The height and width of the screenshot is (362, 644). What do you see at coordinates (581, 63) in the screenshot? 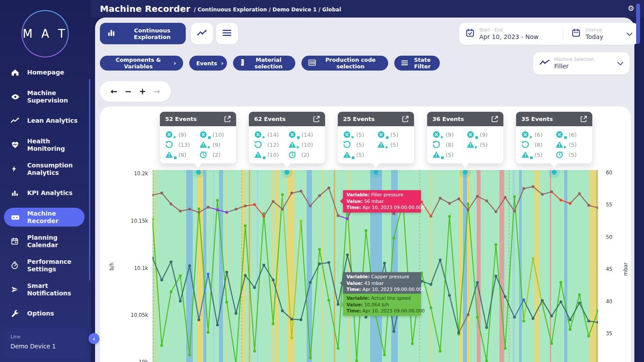
I see `machine-selection-card: Machine Selection Filler` at bounding box center [581, 63].